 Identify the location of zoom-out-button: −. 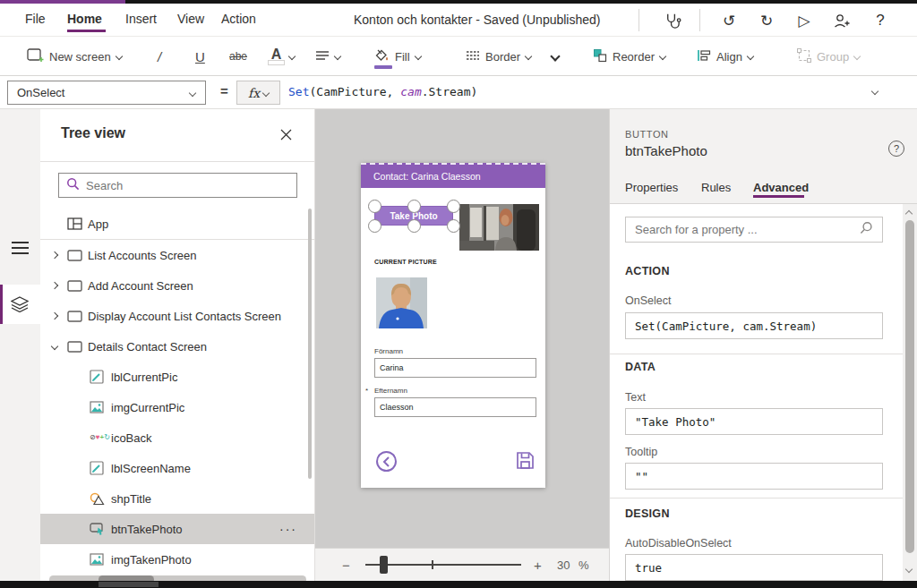
(346, 565).